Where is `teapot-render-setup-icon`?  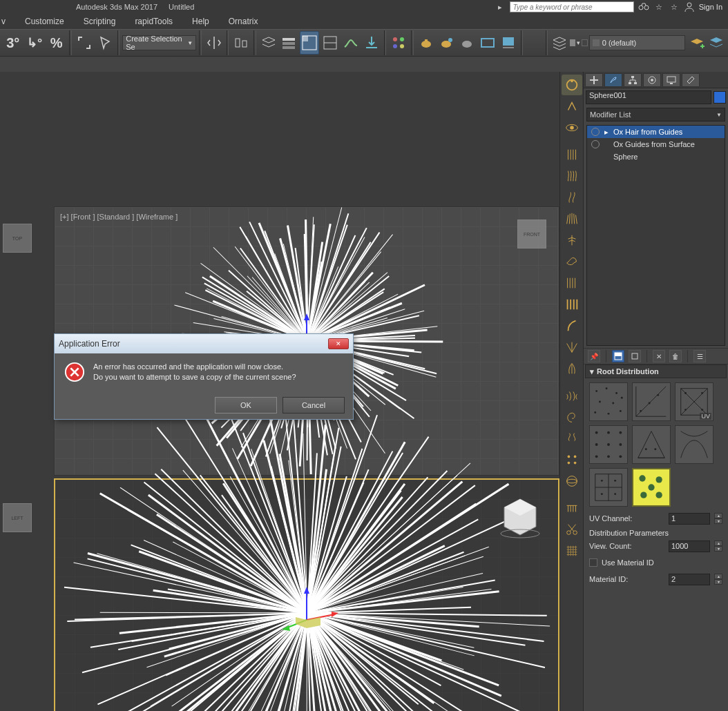 teapot-render-setup-icon is located at coordinates (446, 43).